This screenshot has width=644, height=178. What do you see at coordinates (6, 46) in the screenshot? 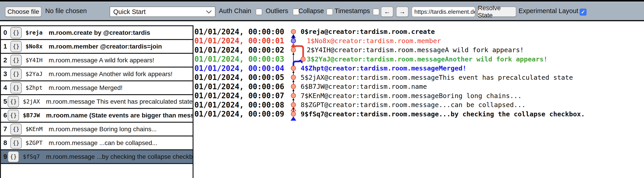
I see `event-index: 1` at bounding box center [6, 46].